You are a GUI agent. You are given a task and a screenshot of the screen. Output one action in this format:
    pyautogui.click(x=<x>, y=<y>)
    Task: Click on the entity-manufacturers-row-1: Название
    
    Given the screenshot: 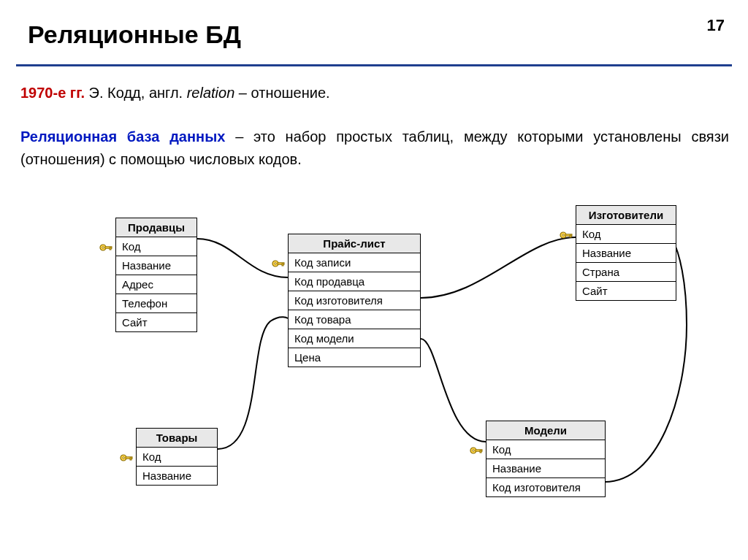 What is the action you would take?
    pyautogui.click(x=626, y=253)
    